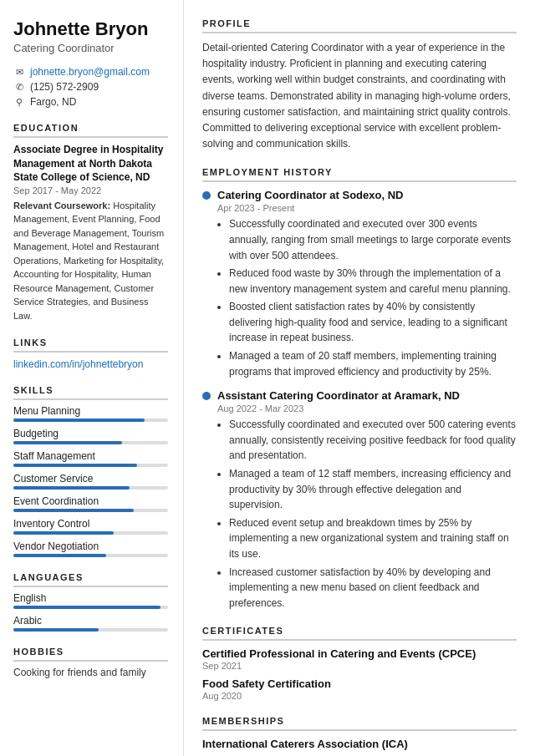 Image resolution: width=535 pixels, height=756 pixels. What do you see at coordinates (90, 611) in the screenshot?
I see `languages-list: English Arabic` at bounding box center [90, 611].